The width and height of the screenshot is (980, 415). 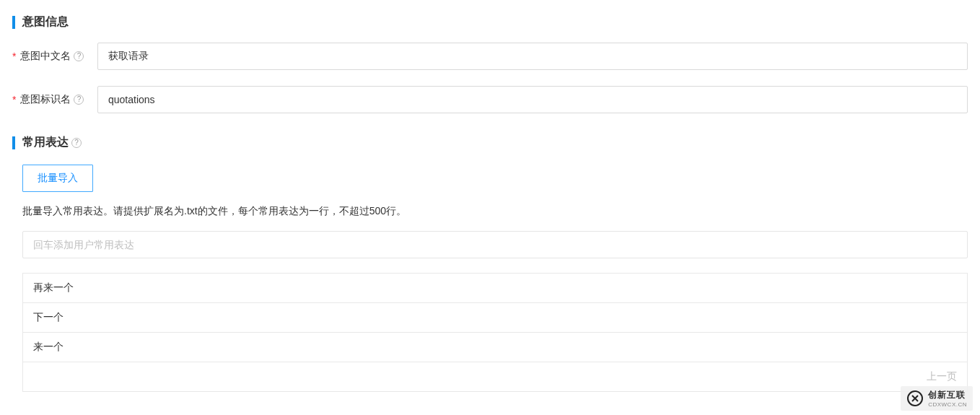 What do you see at coordinates (937, 398) in the screenshot?
I see `watermark: 创新互联 CDXWCX.CN` at bounding box center [937, 398].